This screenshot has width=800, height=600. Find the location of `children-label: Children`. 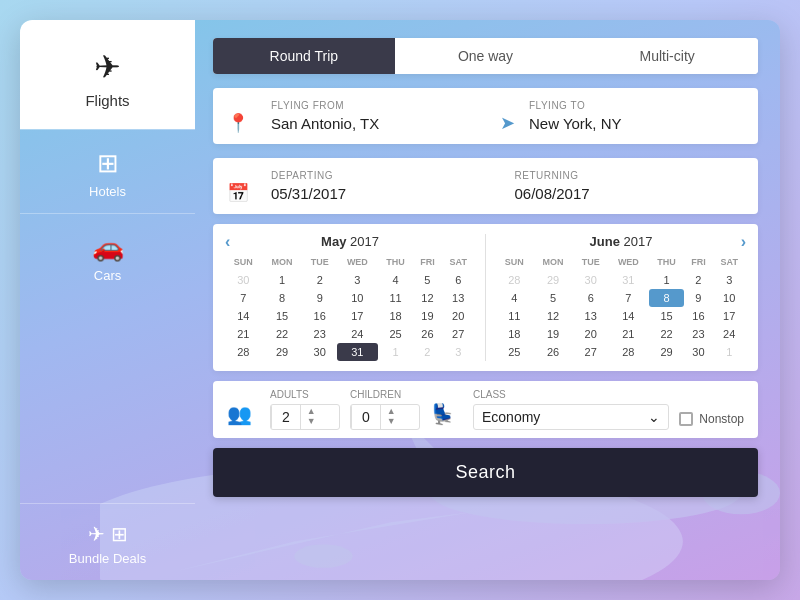

children-label: Children is located at coordinates (385, 394).